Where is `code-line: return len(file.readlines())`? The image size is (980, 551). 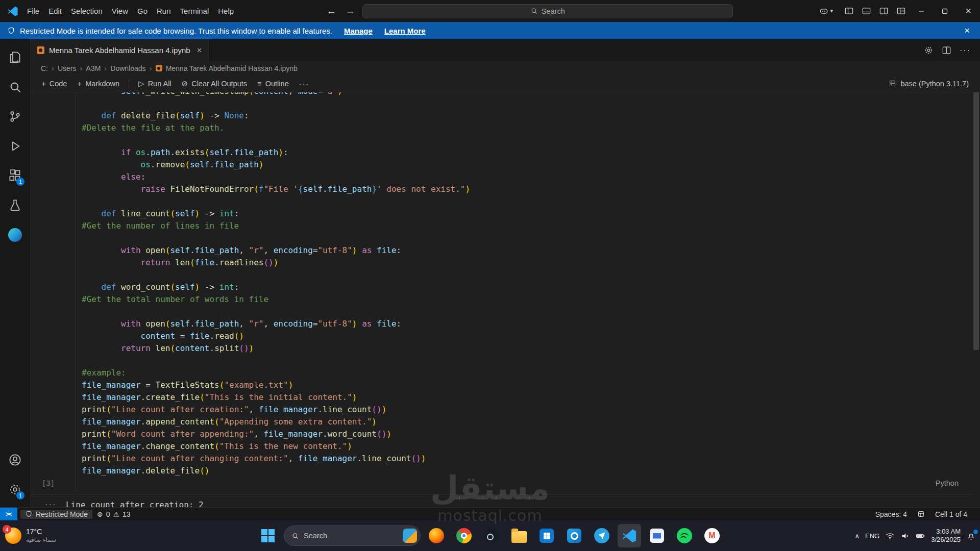 code-line: return len(file.readlines()) is located at coordinates (276, 263).